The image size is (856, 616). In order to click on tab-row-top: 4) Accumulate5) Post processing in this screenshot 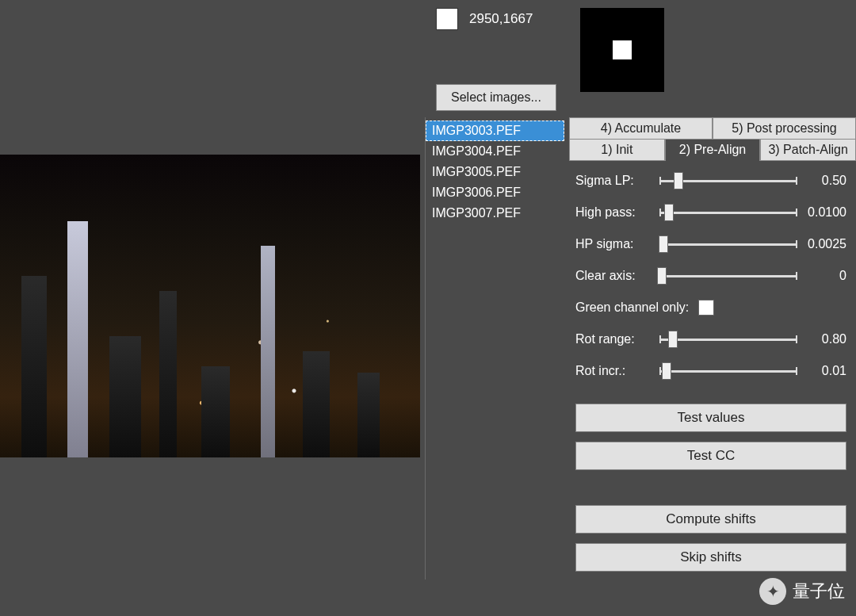, I will do `click(713, 128)`.